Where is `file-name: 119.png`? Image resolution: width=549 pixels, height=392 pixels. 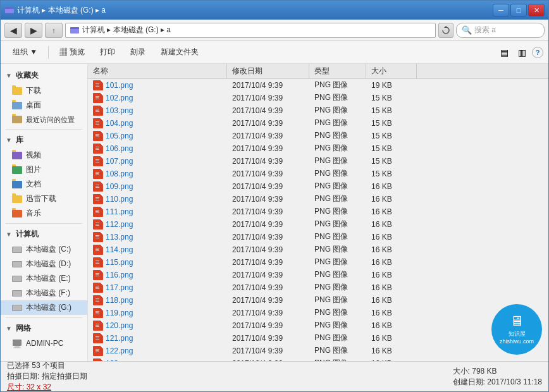
file-name: 119.png is located at coordinates (119, 313).